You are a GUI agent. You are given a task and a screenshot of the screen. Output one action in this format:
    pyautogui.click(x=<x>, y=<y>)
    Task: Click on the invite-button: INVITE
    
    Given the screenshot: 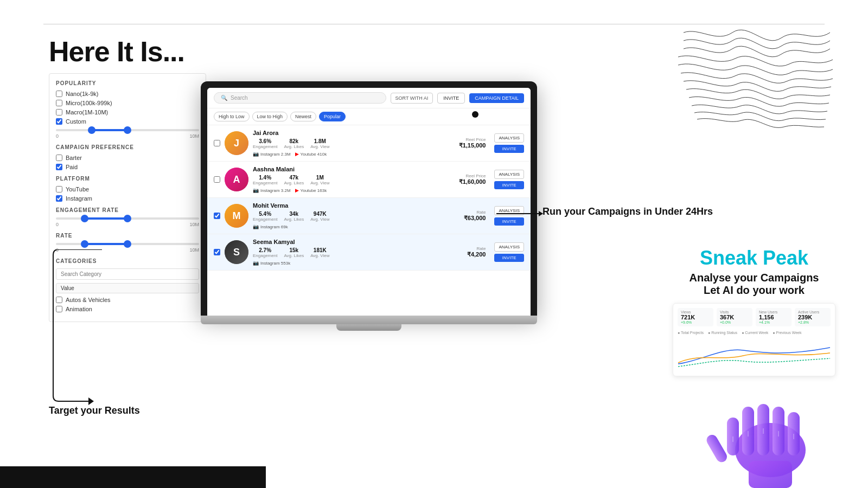 What is the action you would take?
    pyautogui.click(x=451, y=98)
    